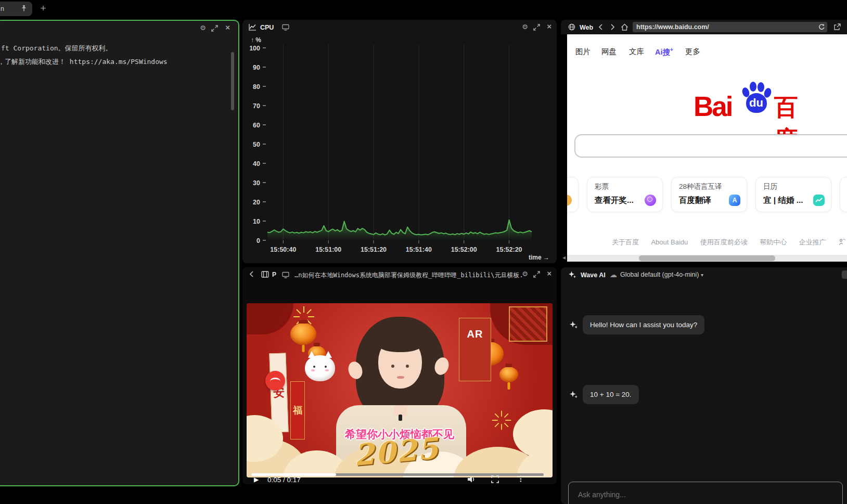 This screenshot has height=504, width=847. What do you see at coordinates (256, 183) in the screenshot?
I see `svg-text: 30` at bounding box center [256, 183].